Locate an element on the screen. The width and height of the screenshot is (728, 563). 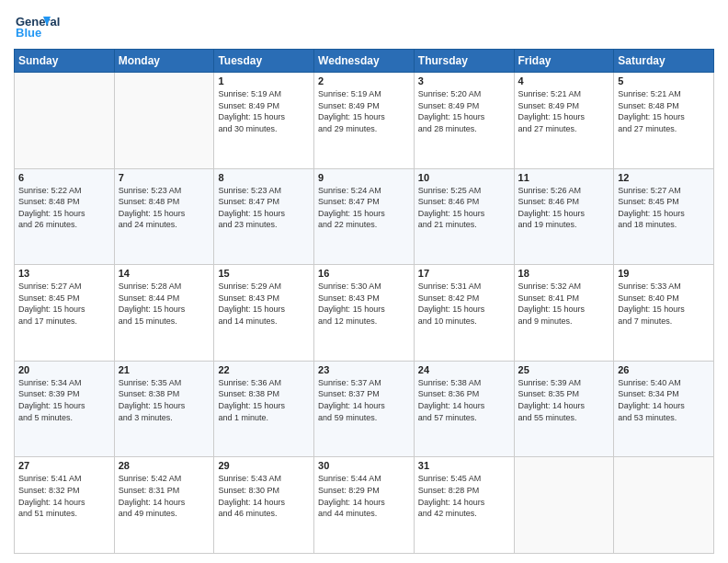
day-number: 1 is located at coordinates (264, 81).